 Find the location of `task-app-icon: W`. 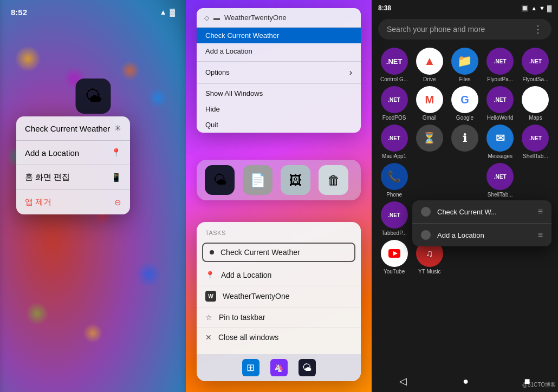

task-app-icon: W is located at coordinates (211, 296).